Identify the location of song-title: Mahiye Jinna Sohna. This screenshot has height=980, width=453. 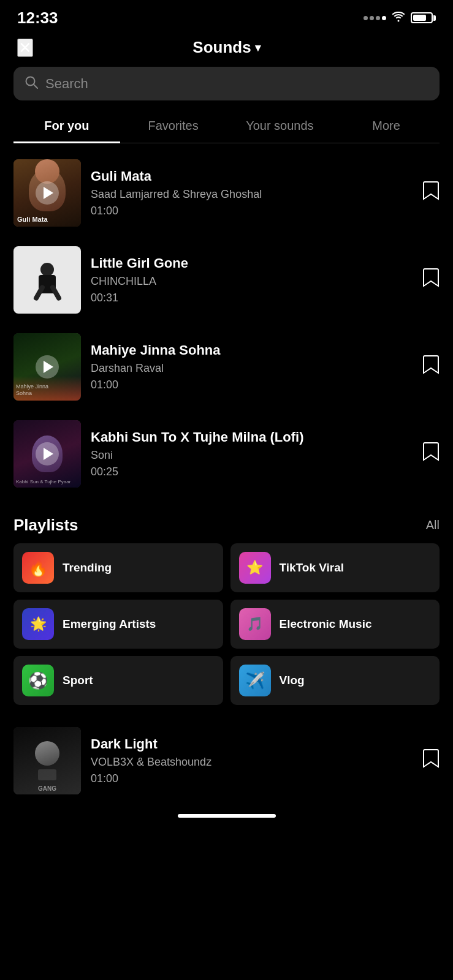
(251, 350).